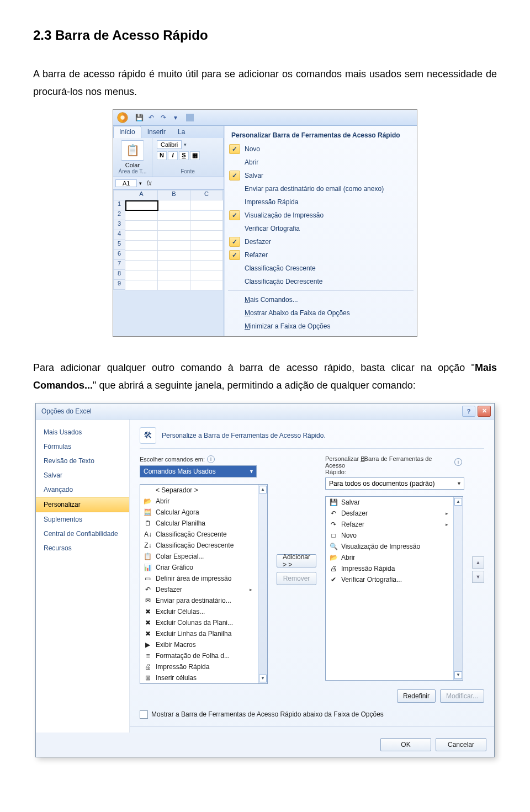 The image size is (530, 812). Describe the element at coordinates (199, 579) in the screenshot. I see `list-item: ▭Definir área de impressão` at that location.